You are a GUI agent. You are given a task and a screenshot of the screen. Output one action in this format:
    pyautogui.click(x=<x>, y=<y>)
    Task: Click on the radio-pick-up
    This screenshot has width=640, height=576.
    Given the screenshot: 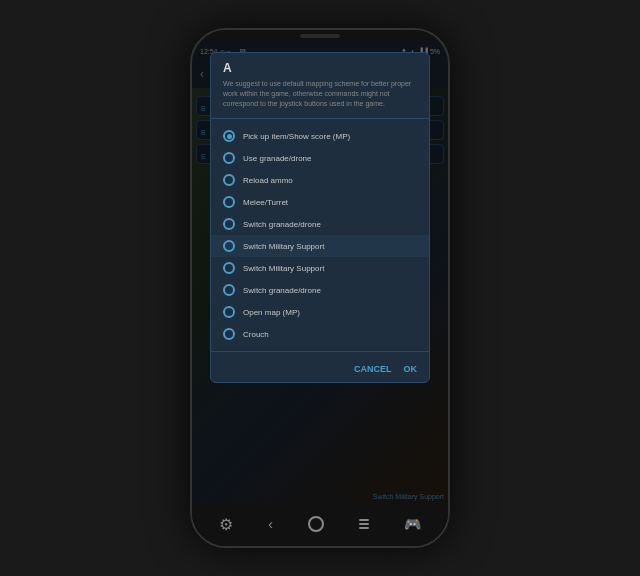 What is the action you would take?
    pyautogui.click(x=229, y=136)
    